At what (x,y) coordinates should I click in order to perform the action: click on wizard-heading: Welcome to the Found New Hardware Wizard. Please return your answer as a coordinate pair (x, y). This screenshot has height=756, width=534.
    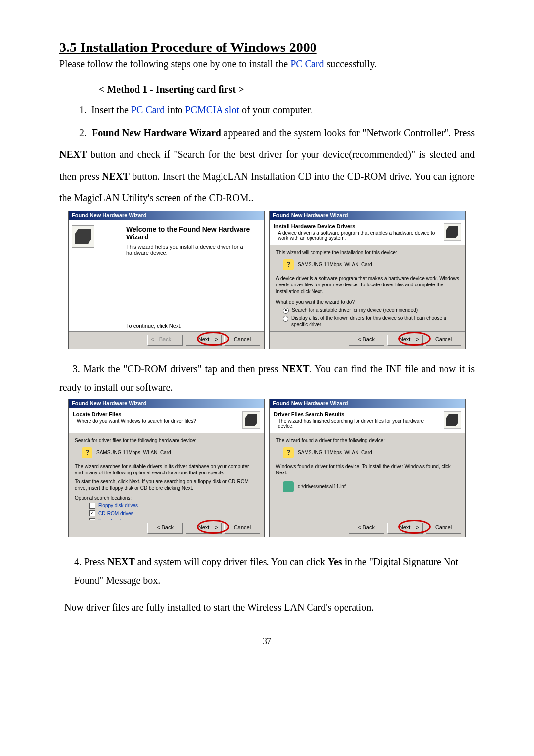
    Looking at the image, I should click on (192, 233).